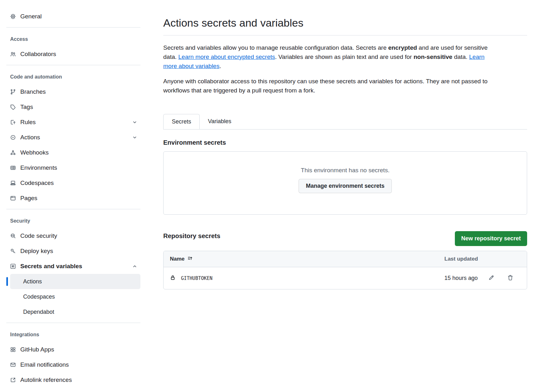 Image resolution: width=549 pixels, height=392 pixels. Describe the element at coordinates (227, 57) in the screenshot. I see `learn-more-encrypted-secrets-link: Learn more about encrypted secrets` at that location.